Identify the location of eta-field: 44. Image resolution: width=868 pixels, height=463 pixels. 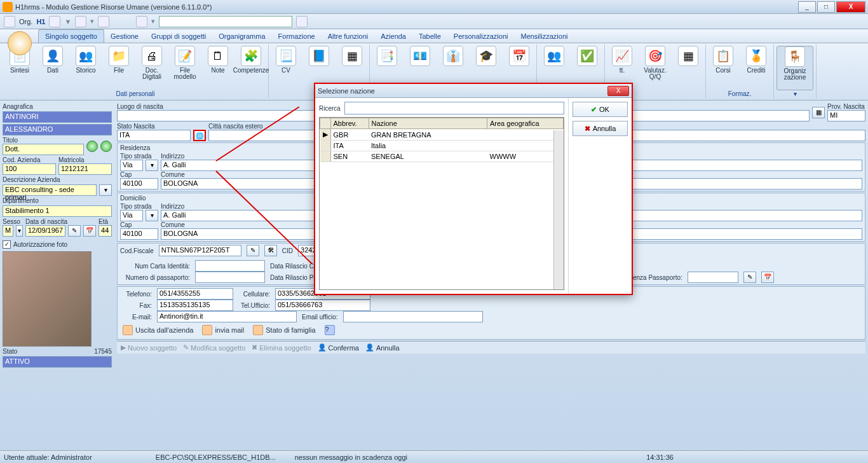
(105, 231).